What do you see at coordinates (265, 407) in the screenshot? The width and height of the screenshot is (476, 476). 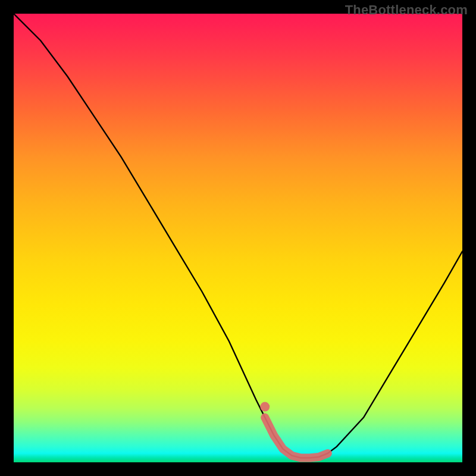 I see `highlight-start-dot` at bounding box center [265, 407].